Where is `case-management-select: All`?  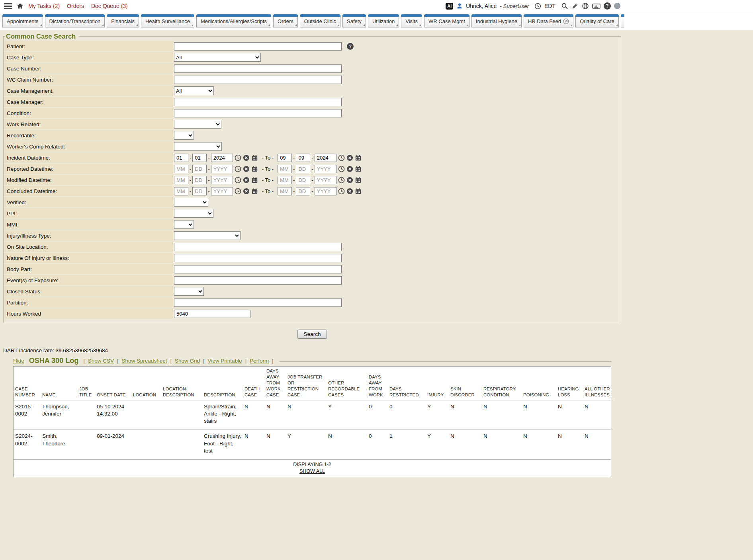 case-management-select: All is located at coordinates (194, 91).